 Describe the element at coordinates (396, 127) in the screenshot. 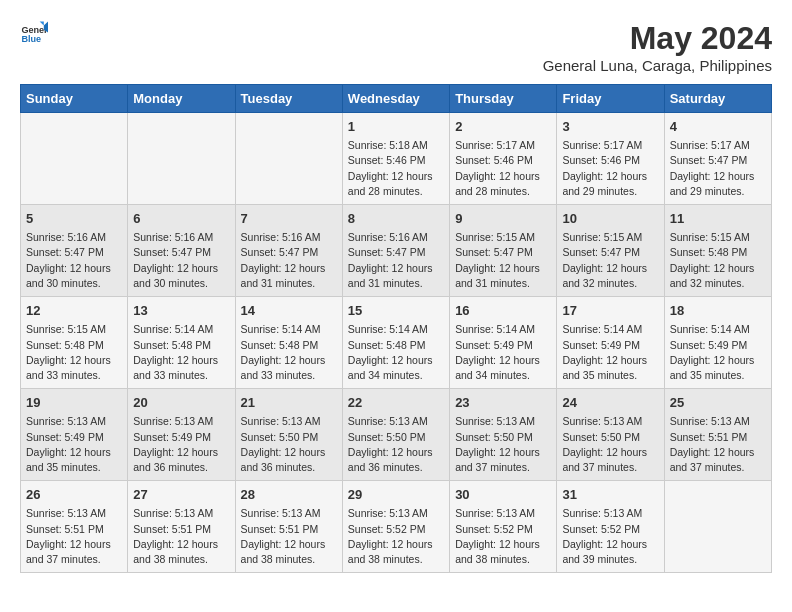

I see `day-number: 1` at that location.